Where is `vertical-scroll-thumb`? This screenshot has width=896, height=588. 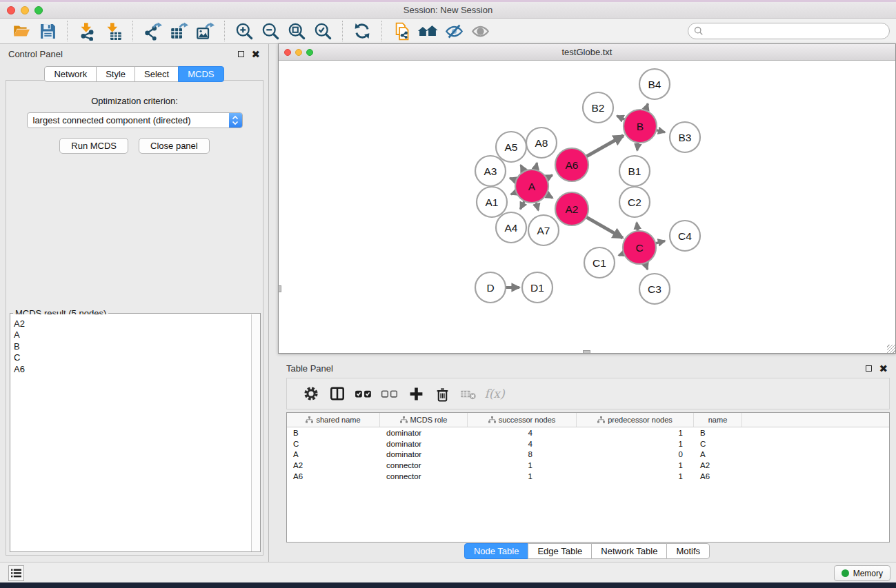 vertical-scroll-thumb is located at coordinates (280, 289).